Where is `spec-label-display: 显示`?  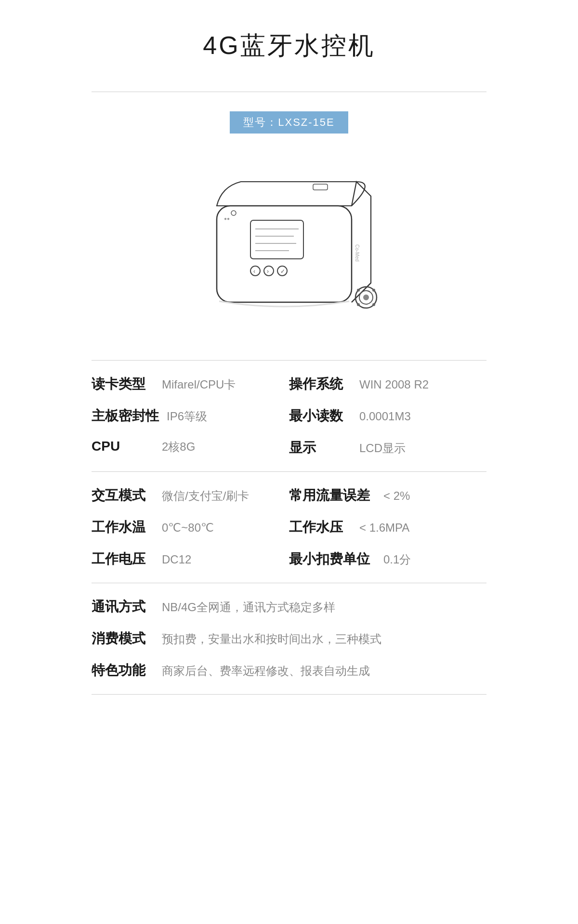
spec-label-display: 显示 is located at coordinates (320, 448).